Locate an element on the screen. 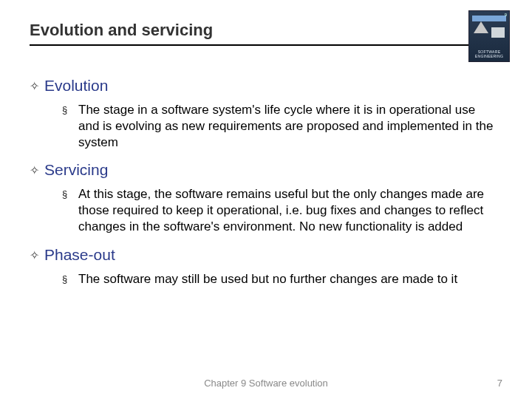  title-divider is located at coordinates (266, 45).